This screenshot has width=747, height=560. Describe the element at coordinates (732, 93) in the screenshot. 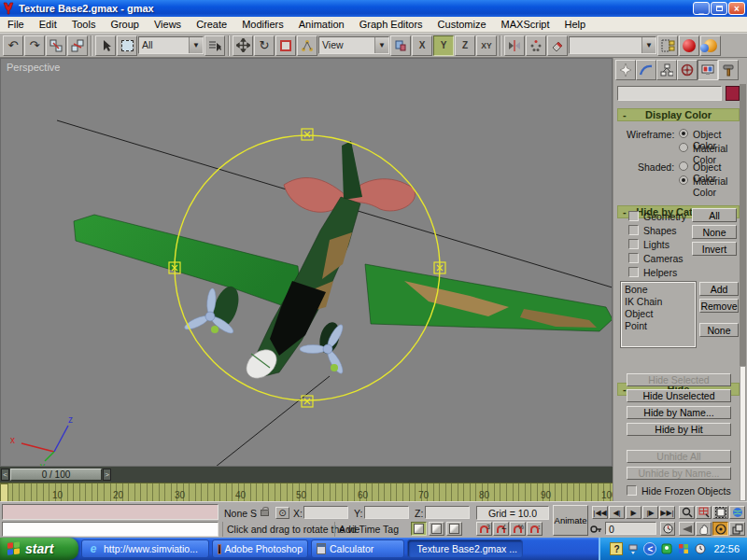

I see `object-color-swatch` at that location.